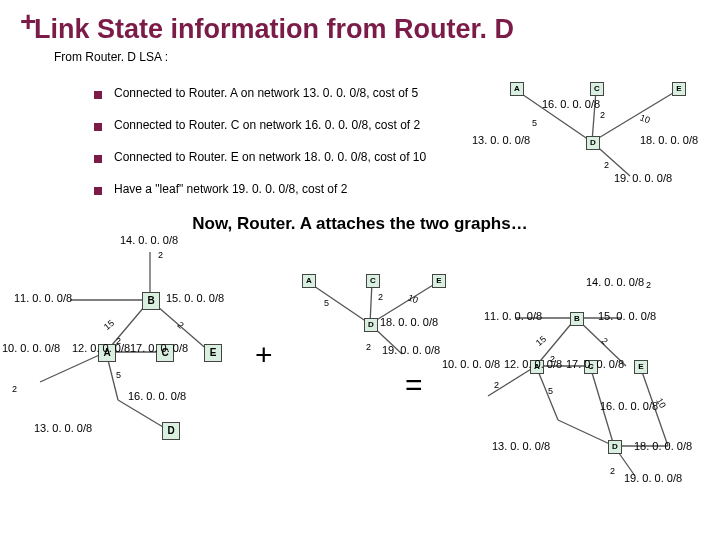  I want to click on edge-cost-5: 5, so click(534, 123).